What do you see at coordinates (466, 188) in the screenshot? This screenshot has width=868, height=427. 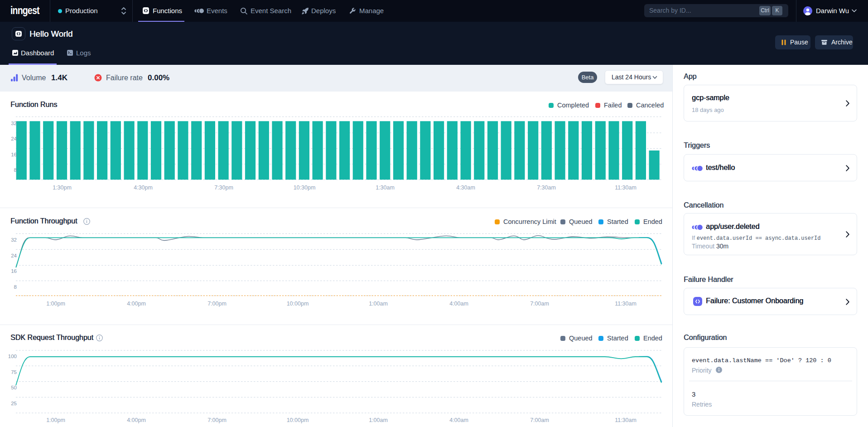 I see `svg-text: 4:30am` at bounding box center [466, 188].